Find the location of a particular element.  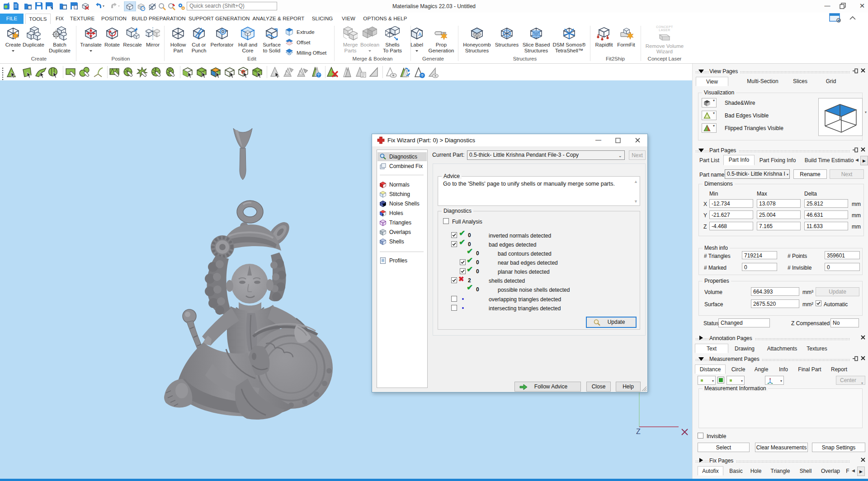

svg-text: Z is located at coordinates (638, 432).